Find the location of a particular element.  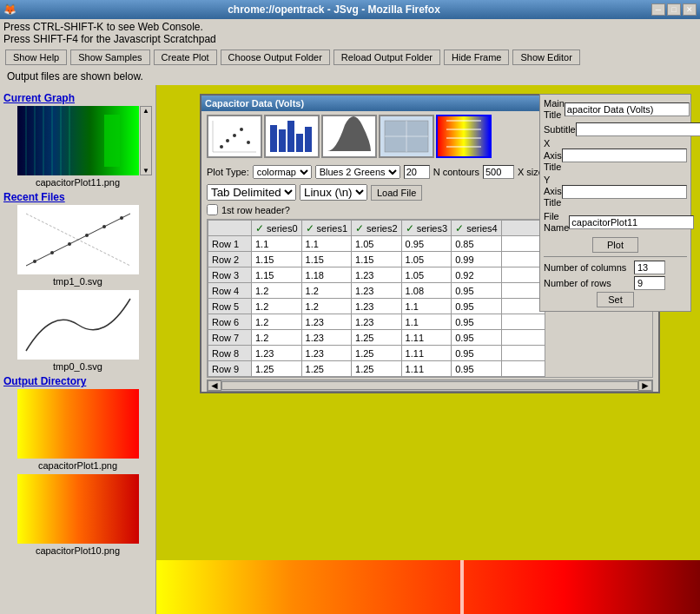

reload-output-folder-button: Reload Output Folder is located at coordinates (387, 57).